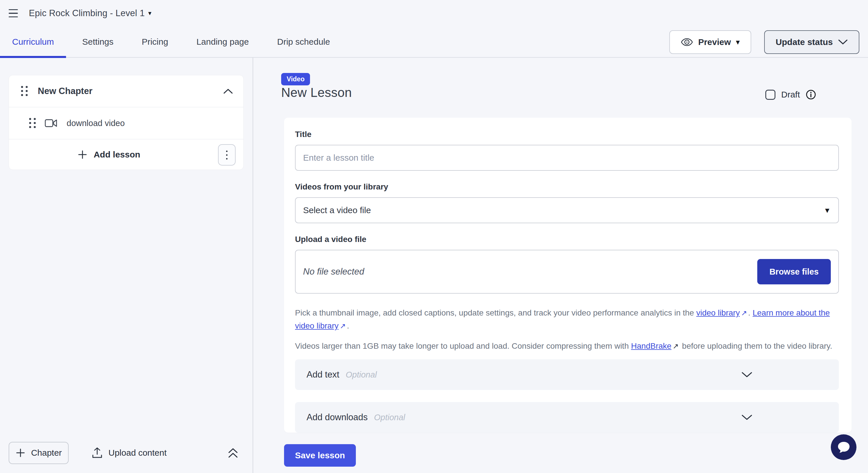 Image resolution: width=868 pixels, height=473 pixels. I want to click on draft-label: Draft, so click(790, 94).